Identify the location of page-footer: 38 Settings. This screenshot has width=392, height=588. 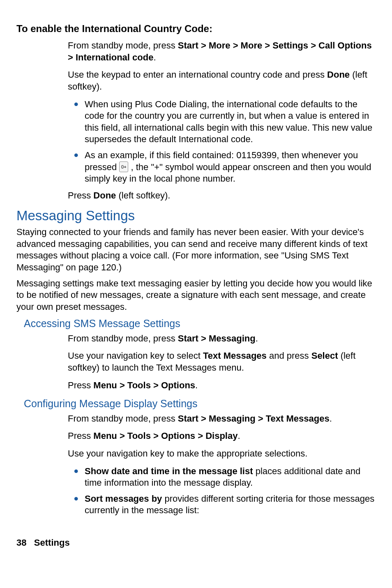
(196, 543).